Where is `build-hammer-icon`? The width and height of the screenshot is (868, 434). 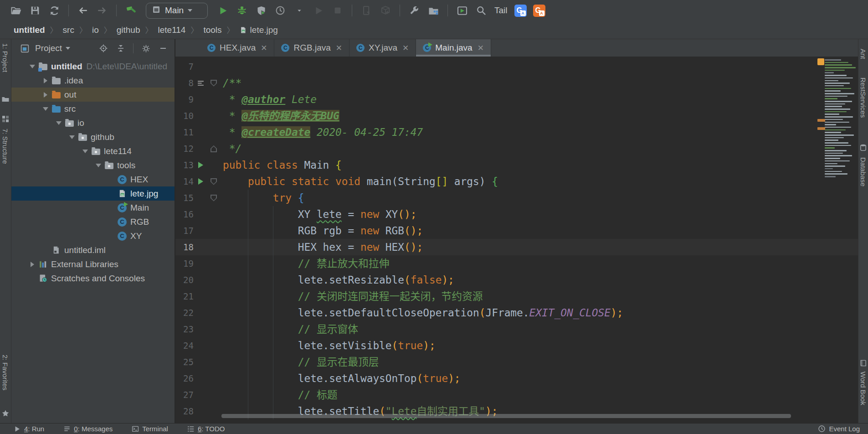
build-hammer-icon is located at coordinates (131, 10).